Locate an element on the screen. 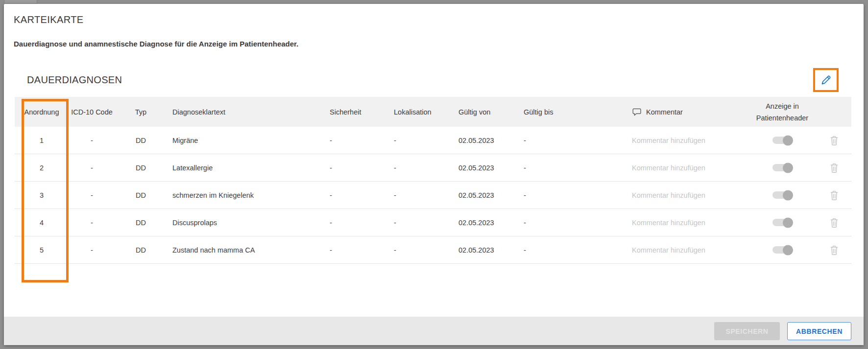 This screenshot has width=868, height=349. section-title-dauerdiagnosen: DAUERDIAGNOSEN is located at coordinates (74, 80).